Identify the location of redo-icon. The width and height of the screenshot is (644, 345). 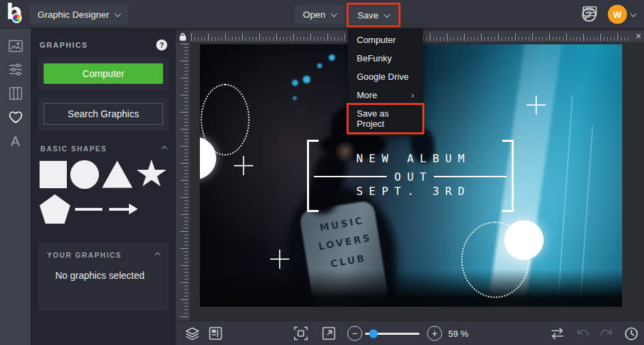
(606, 333).